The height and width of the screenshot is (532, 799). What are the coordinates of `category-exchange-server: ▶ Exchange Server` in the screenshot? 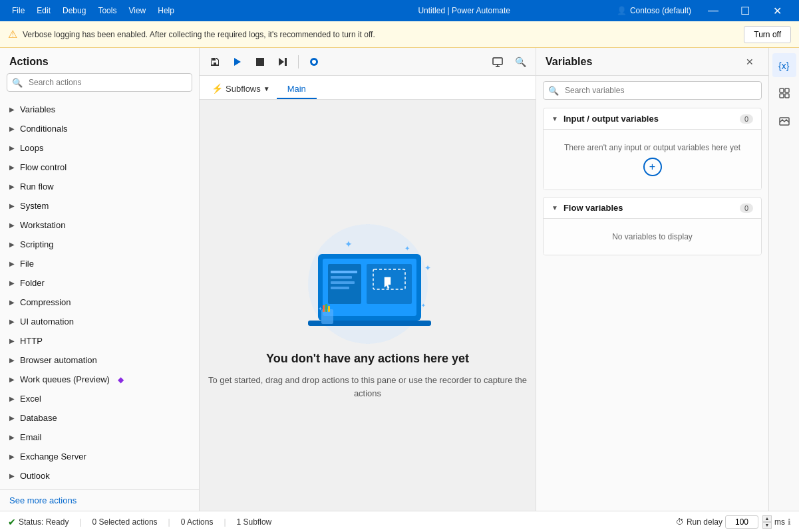 It's located at (100, 456).